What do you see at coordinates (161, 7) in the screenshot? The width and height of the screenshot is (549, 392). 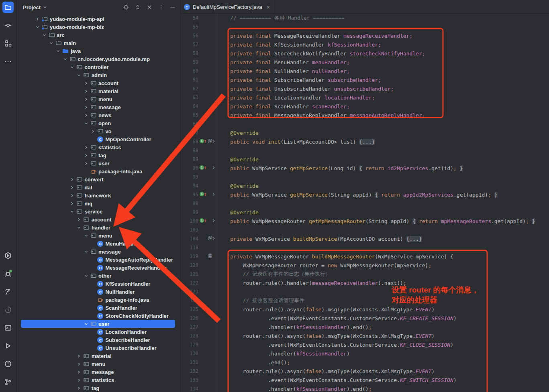 I see `options-icon` at bounding box center [161, 7].